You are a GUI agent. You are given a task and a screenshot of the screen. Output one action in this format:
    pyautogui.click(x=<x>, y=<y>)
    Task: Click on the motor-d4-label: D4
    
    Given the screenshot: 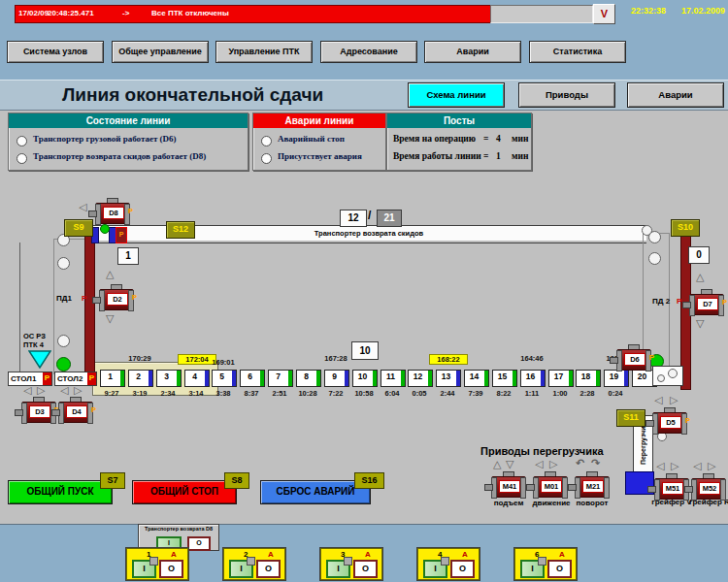 What is the action you would take?
    pyautogui.click(x=77, y=411)
    